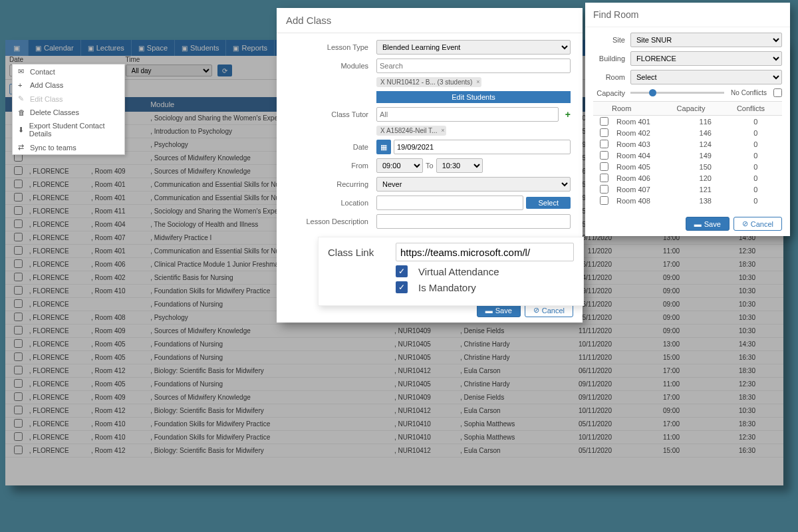 The height and width of the screenshot is (532, 798). I want to click on room-row: Room 4081380, so click(688, 201).